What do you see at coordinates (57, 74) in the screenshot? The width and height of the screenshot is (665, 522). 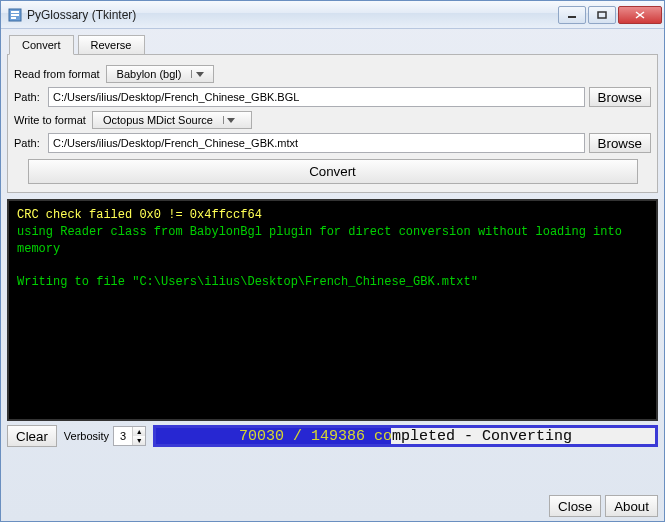 I see `read-format-label: Read from format` at bounding box center [57, 74].